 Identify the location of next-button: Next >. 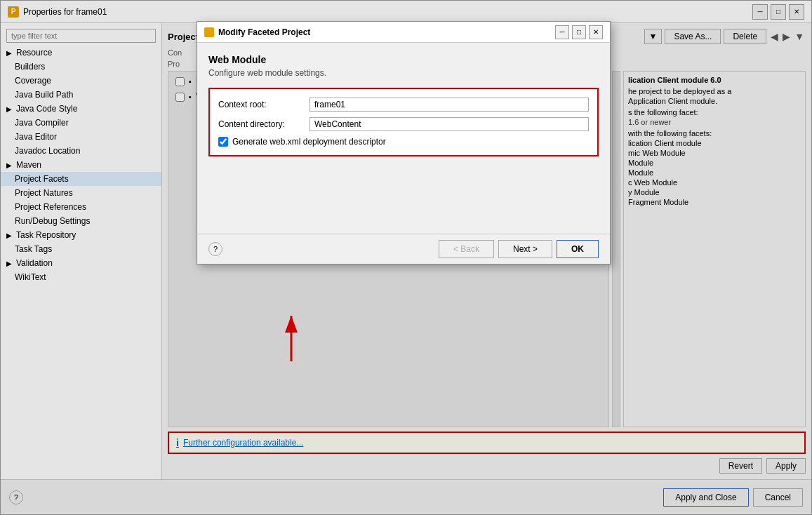
(525, 249).